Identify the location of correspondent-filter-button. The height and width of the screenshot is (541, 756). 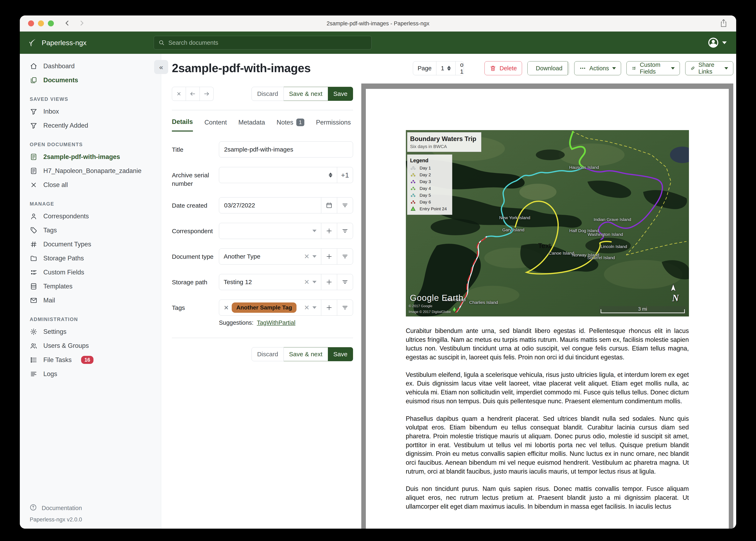
(345, 231).